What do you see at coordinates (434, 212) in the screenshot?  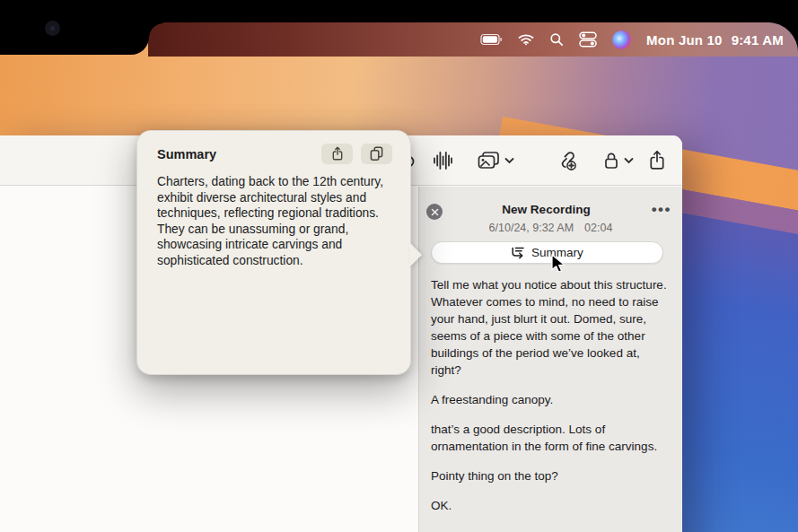 I see `close-icon` at bounding box center [434, 212].